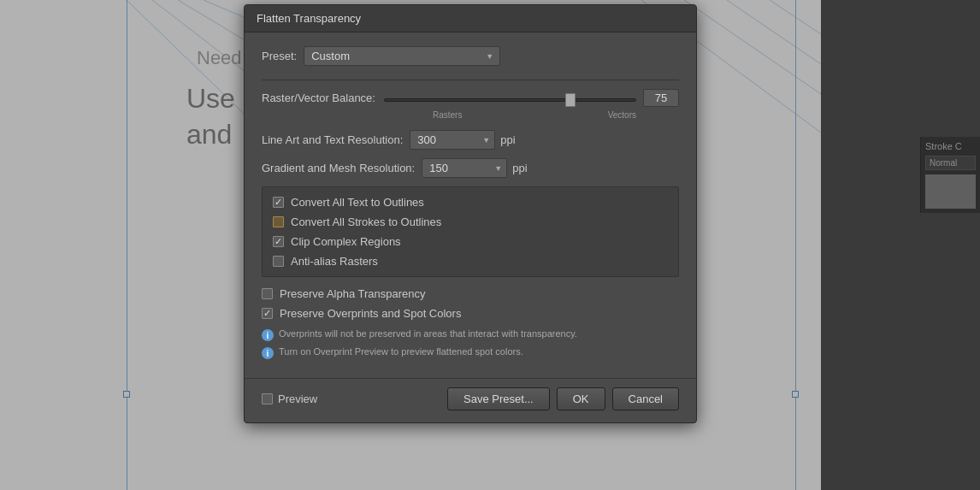  I want to click on cb-label-strokes-outlines: Convert All Strokes to Outlines, so click(366, 222).